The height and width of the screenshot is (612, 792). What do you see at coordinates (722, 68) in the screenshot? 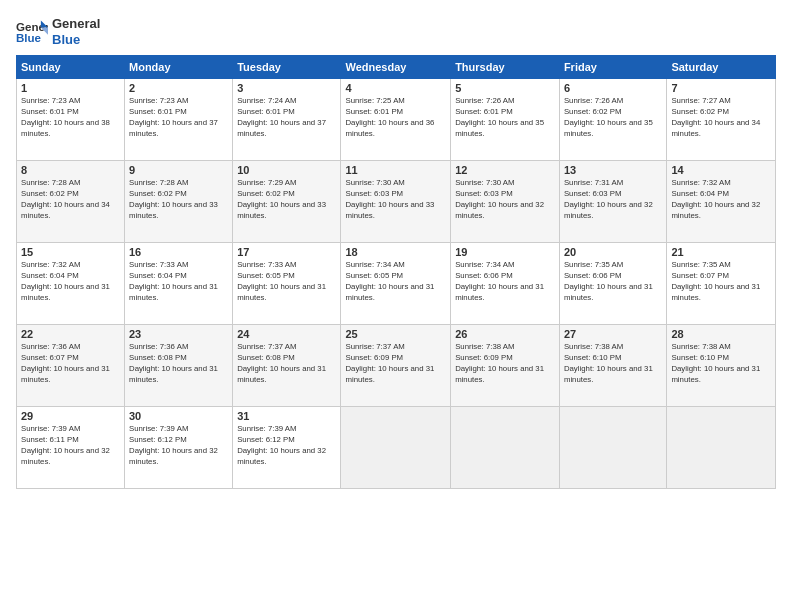
I see `weekday-header-saturday: Saturday` at bounding box center [722, 68].